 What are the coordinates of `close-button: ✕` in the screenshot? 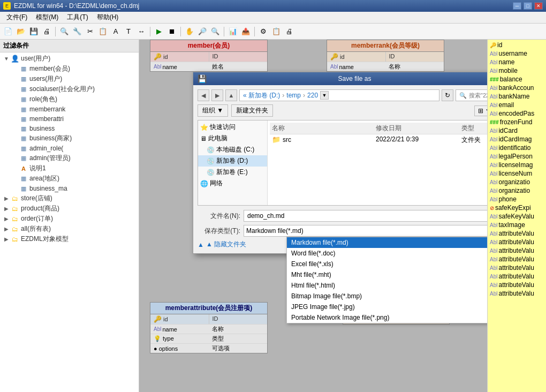 It's located at (539, 6).